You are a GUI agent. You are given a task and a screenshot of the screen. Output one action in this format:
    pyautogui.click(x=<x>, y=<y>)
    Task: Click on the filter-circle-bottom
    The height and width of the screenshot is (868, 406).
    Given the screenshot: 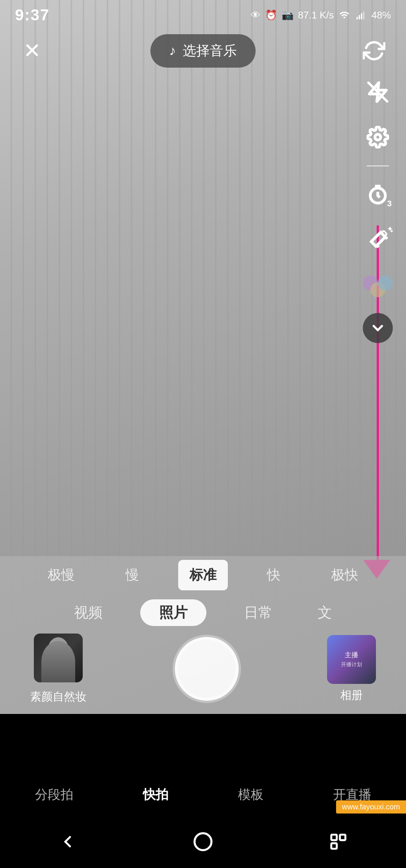 What is the action you would take?
    pyautogui.click(x=378, y=290)
    